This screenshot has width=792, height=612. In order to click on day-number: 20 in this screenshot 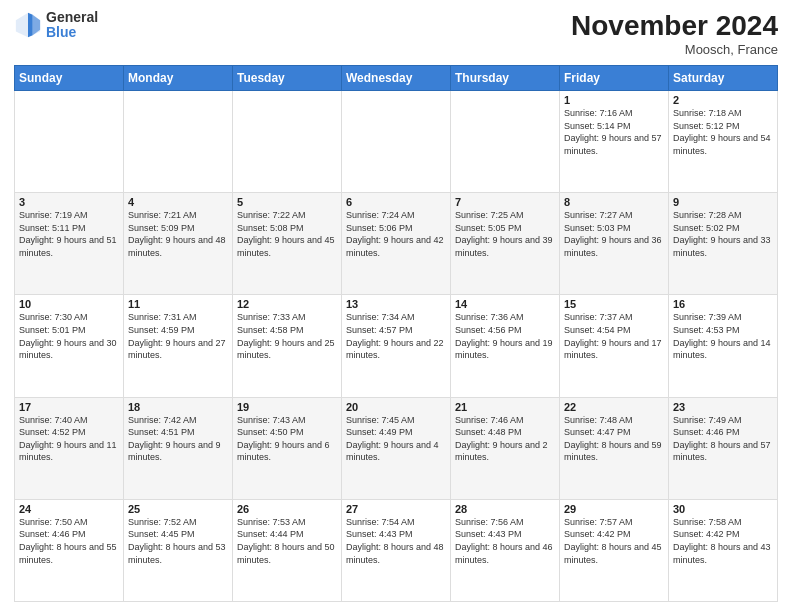, I will do `click(396, 407)`.